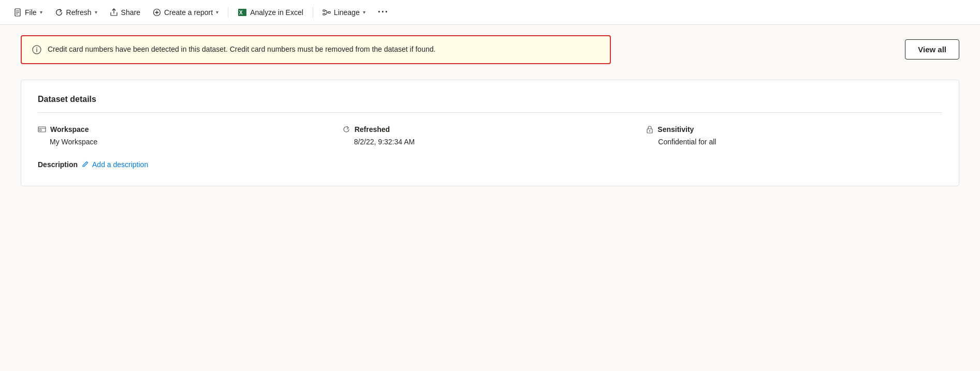 This screenshot has height=371, width=980. What do you see at coordinates (79, 12) in the screenshot?
I see `refresh-label: Refresh` at bounding box center [79, 12].